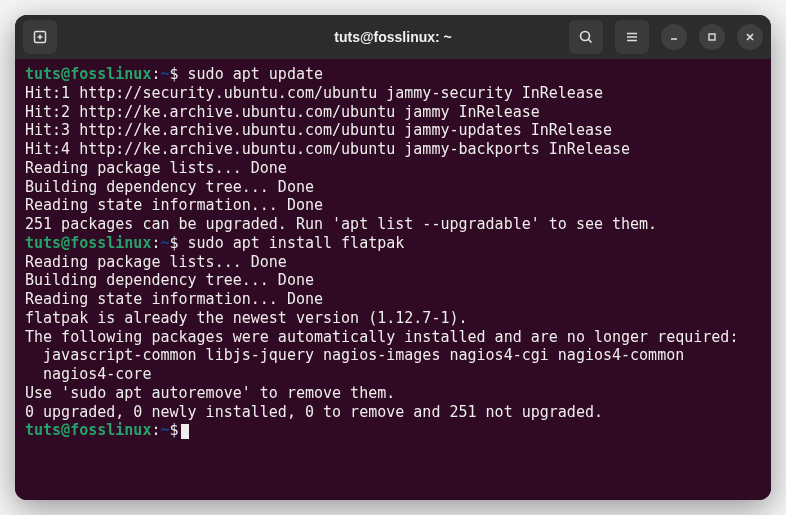  I want to click on close-icon, so click(750, 37).